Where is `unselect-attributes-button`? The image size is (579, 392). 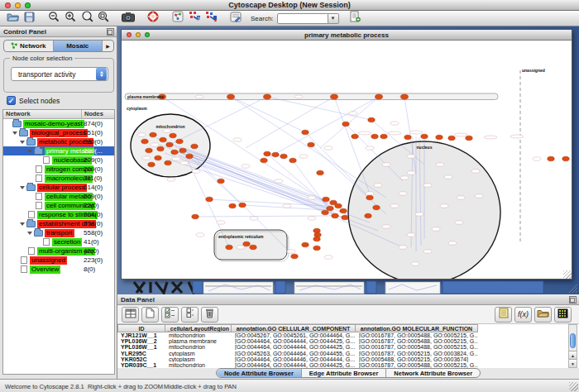 unselect-attributes-button is located at coordinates (190, 314).